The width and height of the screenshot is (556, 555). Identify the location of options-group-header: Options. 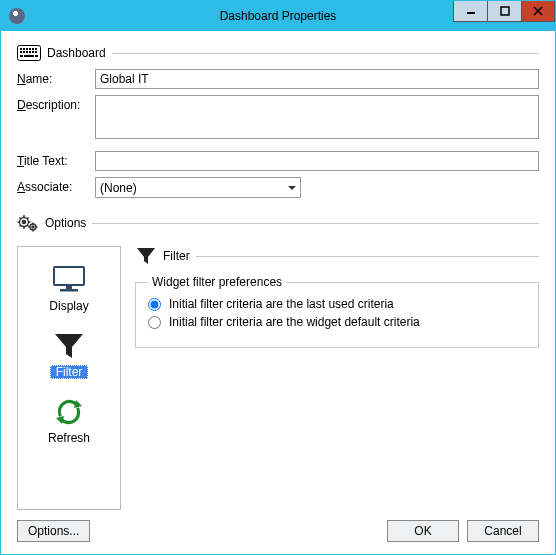
(278, 223).